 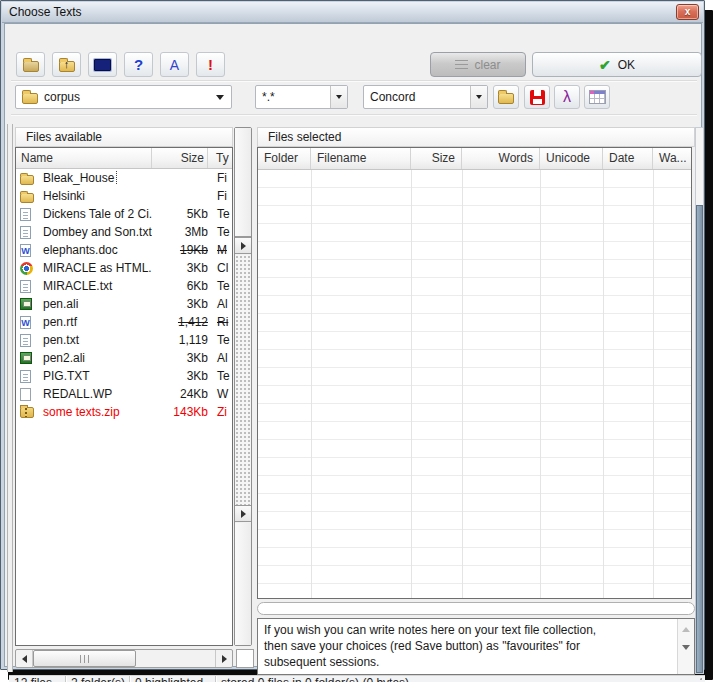 I want to click on column-header-filename: Filename, so click(x=361, y=158).